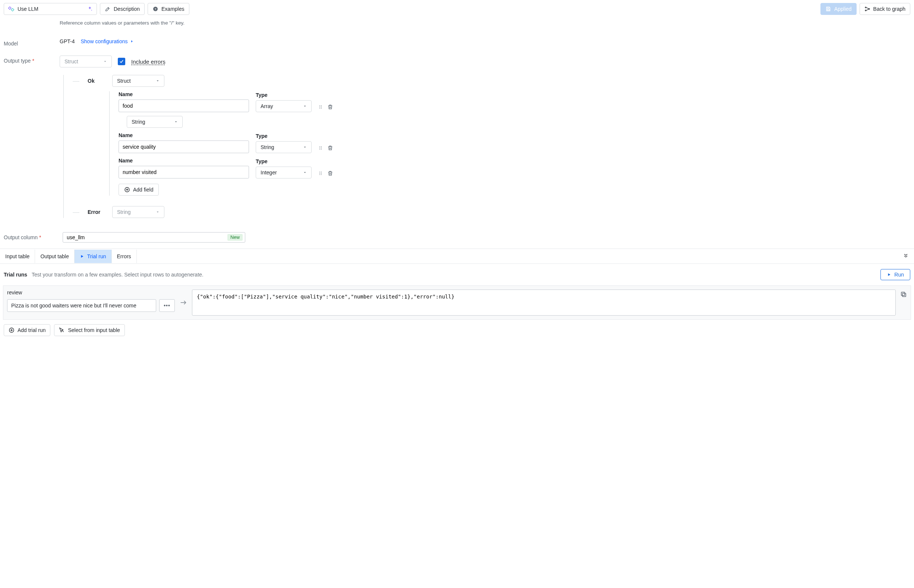  What do you see at coordinates (867, 9) in the screenshot?
I see `graph-icon` at bounding box center [867, 9].